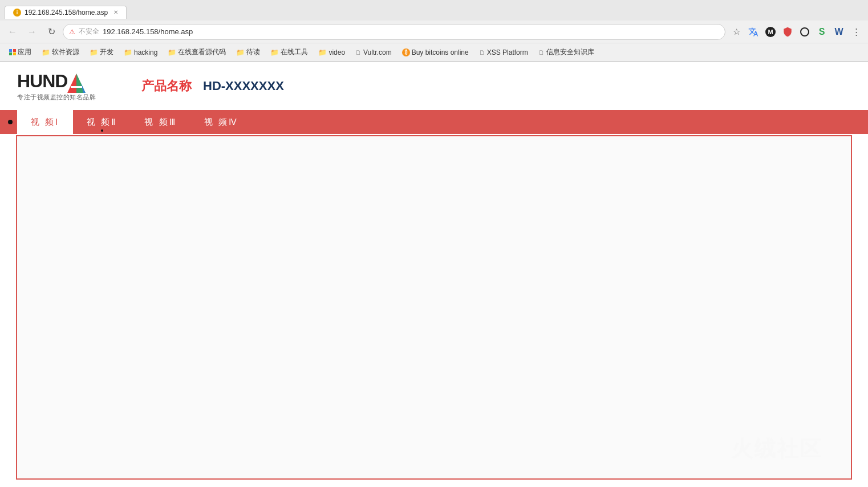  I want to click on bookmark-toread: 📁 待读, so click(248, 52).